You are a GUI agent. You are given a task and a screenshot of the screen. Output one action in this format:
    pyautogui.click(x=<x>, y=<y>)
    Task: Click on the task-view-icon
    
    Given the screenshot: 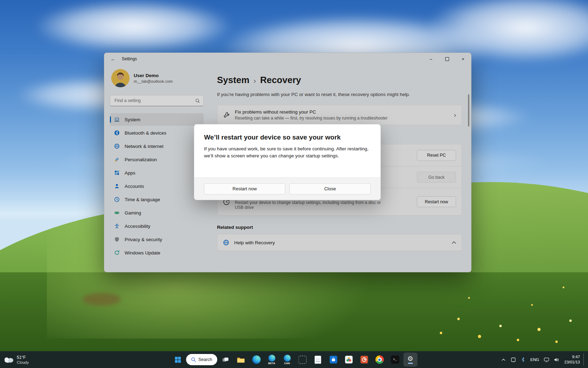 What is the action you would take?
    pyautogui.click(x=225, y=360)
    